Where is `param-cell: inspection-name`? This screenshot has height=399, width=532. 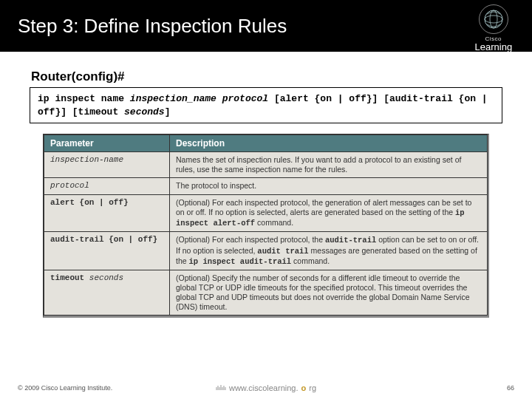 param-cell: inspection-name is located at coordinates (107, 166).